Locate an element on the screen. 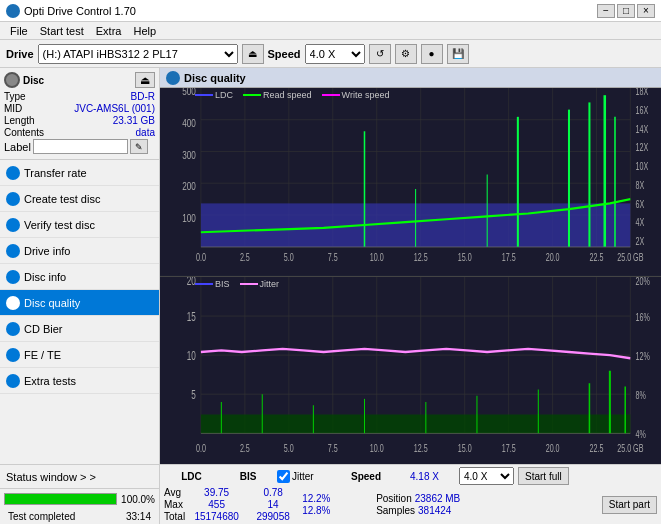 The height and width of the screenshot is (524, 661). disc-eject-button: ⏏ is located at coordinates (145, 80).